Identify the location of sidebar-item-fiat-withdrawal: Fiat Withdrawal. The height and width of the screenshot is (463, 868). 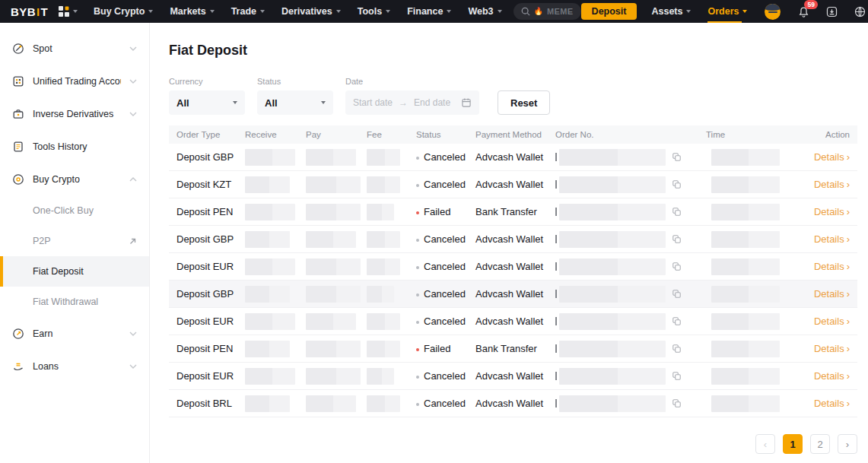
(75, 302).